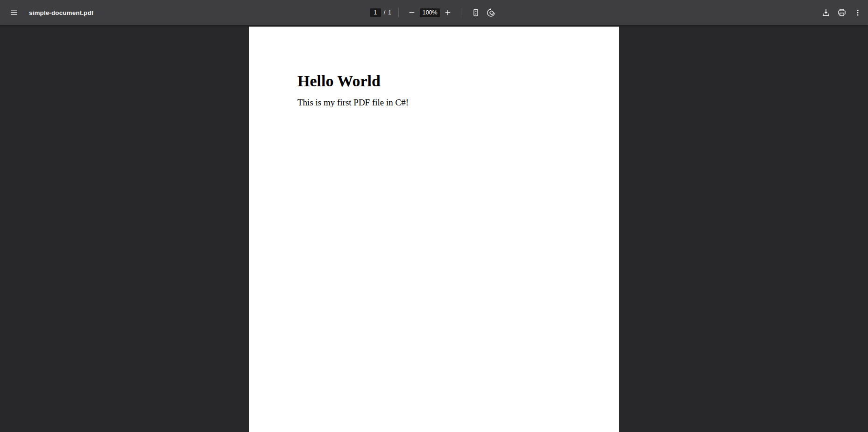 This screenshot has width=868, height=432. What do you see at coordinates (412, 13) in the screenshot?
I see `zoom-out-button` at bounding box center [412, 13].